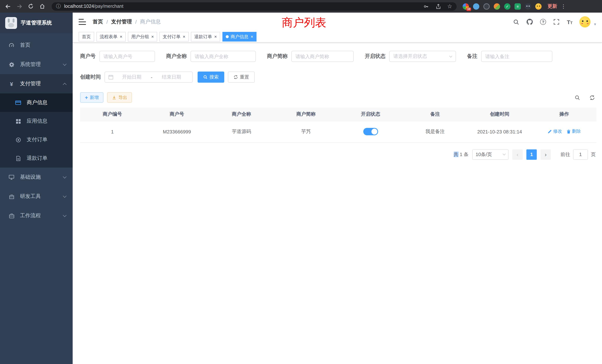 The width and height of the screenshot is (602, 364). What do you see at coordinates (36, 23) in the screenshot?
I see `logo: 芋道管理系统` at bounding box center [36, 23].